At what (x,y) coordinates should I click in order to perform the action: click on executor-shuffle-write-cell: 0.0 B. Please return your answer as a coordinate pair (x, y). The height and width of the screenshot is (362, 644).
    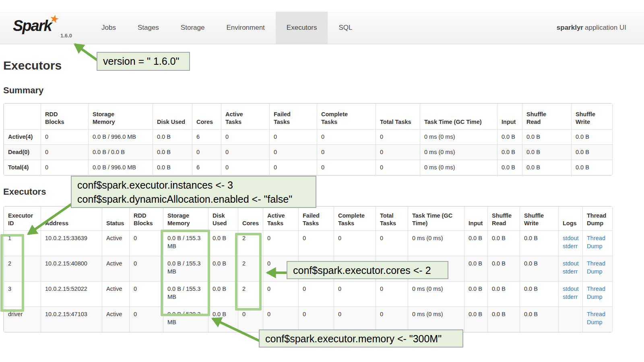
    Looking at the image, I should click on (539, 244).